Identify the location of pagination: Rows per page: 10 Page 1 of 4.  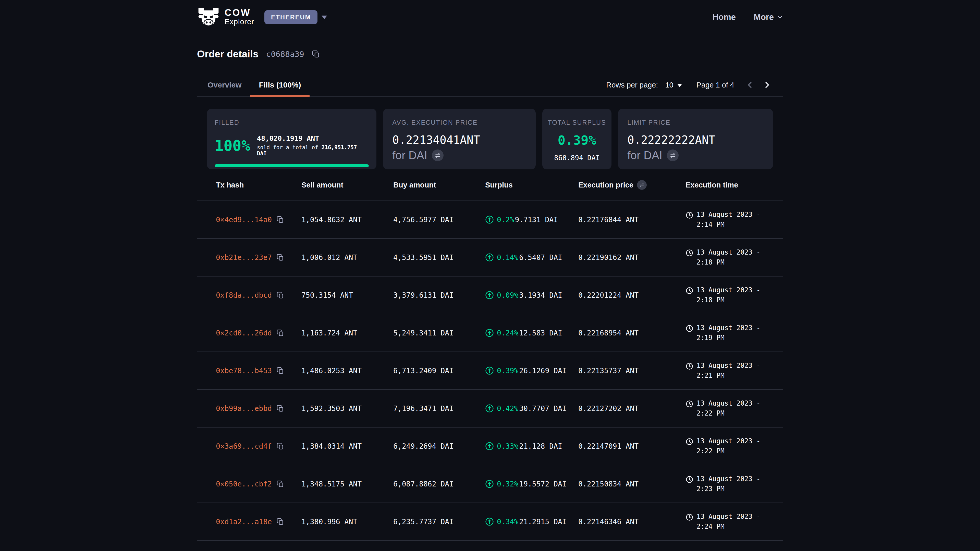
(689, 85).